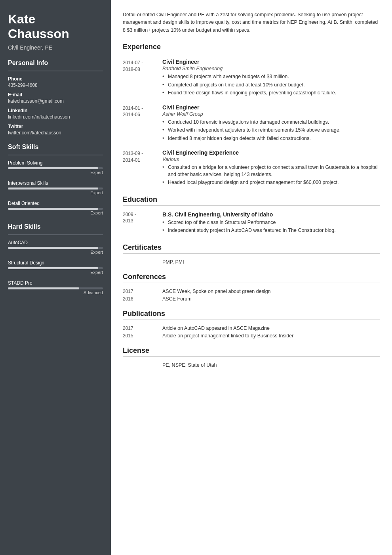 Image resolution: width=392 pixels, height=555 pixels. What do you see at coordinates (271, 328) in the screenshot?
I see `pub-desc: Article on AutoCAD appeared in ASCE Maga…` at bounding box center [271, 328].